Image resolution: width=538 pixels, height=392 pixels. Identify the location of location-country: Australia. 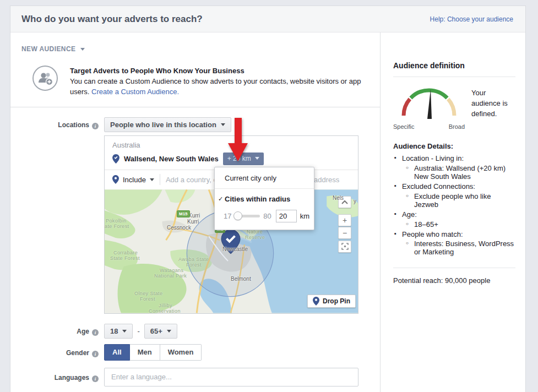
(231, 143).